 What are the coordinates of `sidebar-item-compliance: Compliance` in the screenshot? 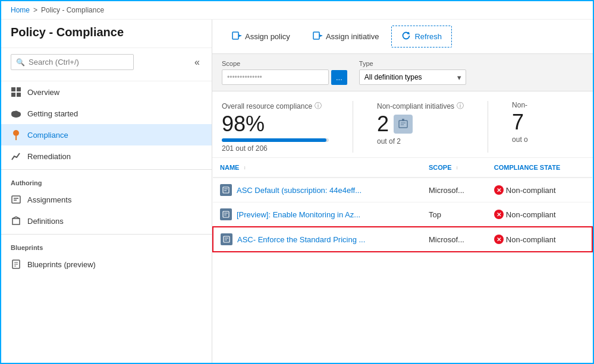 It's located at (106, 135).